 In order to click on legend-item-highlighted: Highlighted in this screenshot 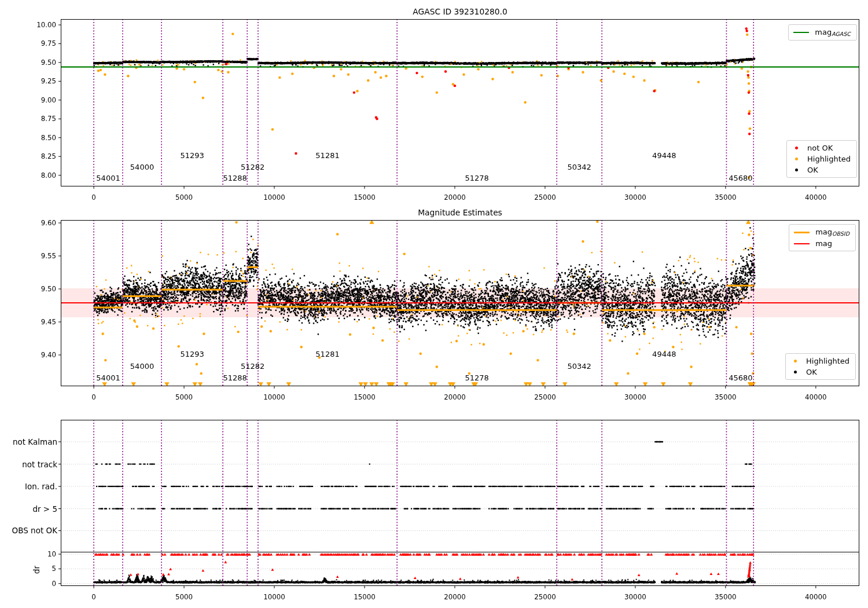, I will do `click(821, 159)`.